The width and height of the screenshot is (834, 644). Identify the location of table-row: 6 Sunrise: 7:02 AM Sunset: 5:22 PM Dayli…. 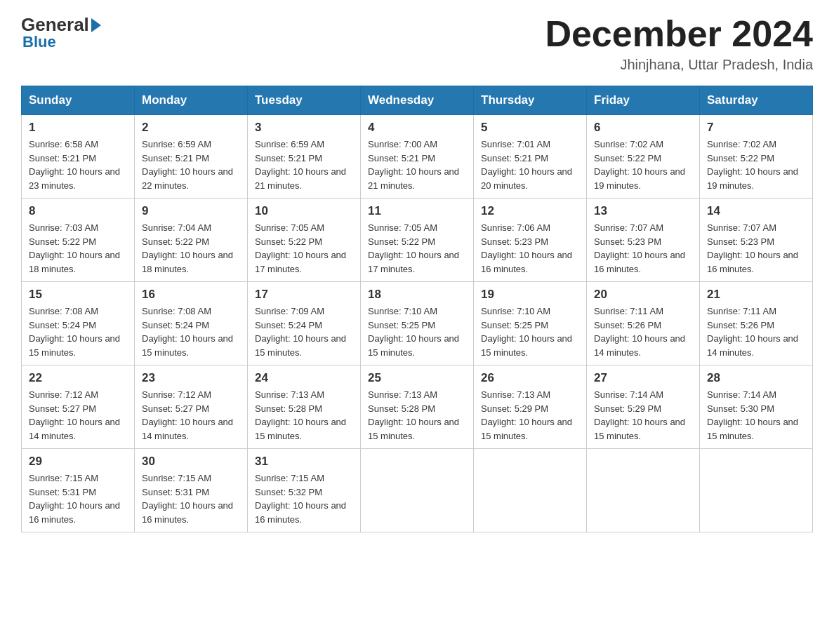
(643, 157).